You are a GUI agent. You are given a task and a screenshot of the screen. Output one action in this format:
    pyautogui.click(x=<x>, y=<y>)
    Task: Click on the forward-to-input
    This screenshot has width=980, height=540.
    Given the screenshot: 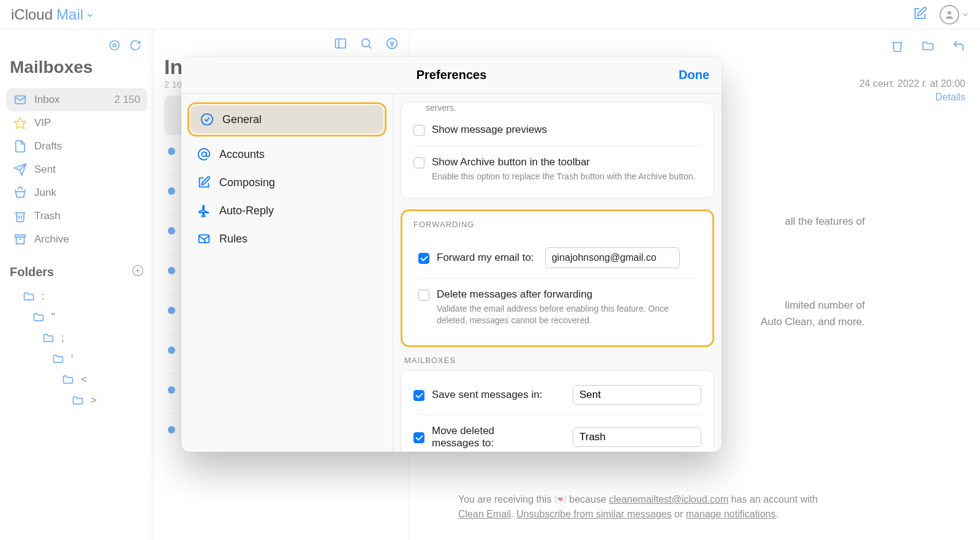 What is the action you would take?
    pyautogui.click(x=612, y=258)
    